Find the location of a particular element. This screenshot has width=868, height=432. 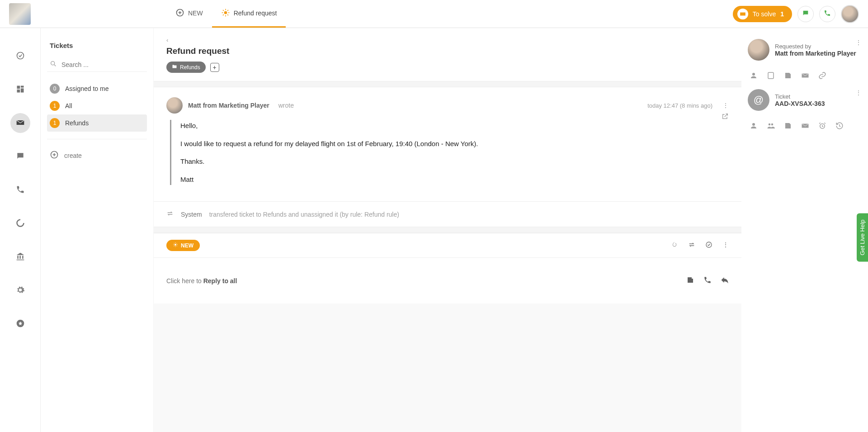

rail-dashboard is located at coordinates (20, 90).